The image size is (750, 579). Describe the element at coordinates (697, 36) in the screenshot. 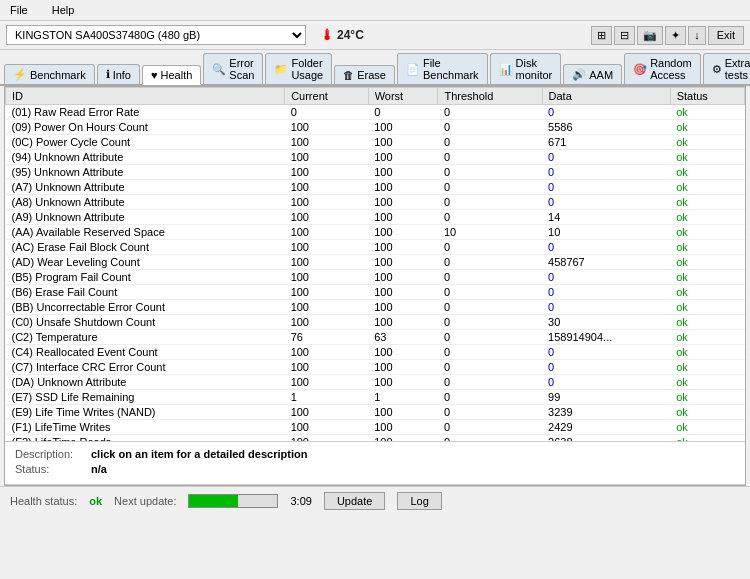

I see `download-button: ↓` at that location.